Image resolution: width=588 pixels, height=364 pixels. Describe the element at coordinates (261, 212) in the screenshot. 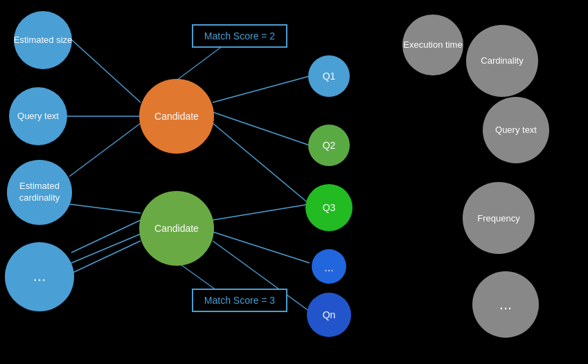

I see `line-c2-to-q3` at that location.